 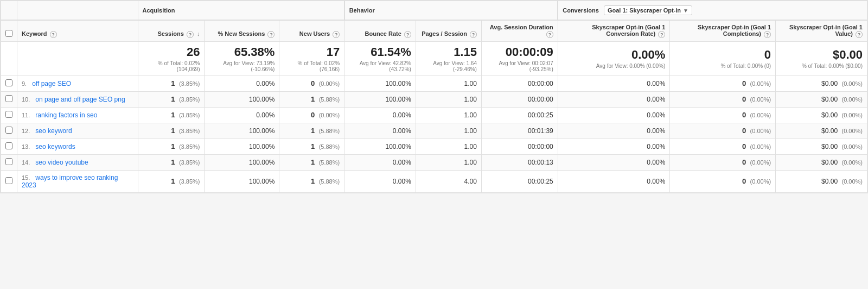 I want to click on summary-sessions-cell: 26 % of Total: 0.02% (104,069), so click(x=171, y=59).